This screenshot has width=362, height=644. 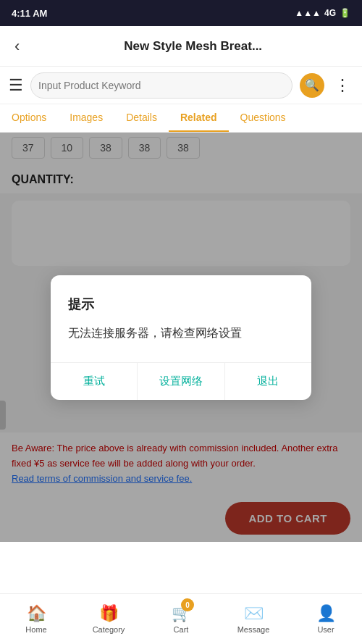 What do you see at coordinates (198, 118) in the screenshot?
I see `tab-related: Related` at bounding box center [198, 118].